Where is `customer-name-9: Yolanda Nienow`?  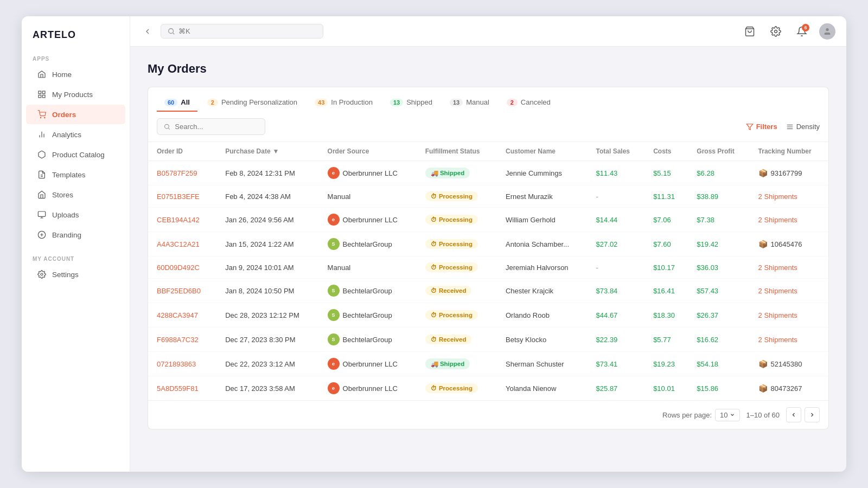 customer-name-9: Yolanda Nienow is located at coordinates (542, 388).